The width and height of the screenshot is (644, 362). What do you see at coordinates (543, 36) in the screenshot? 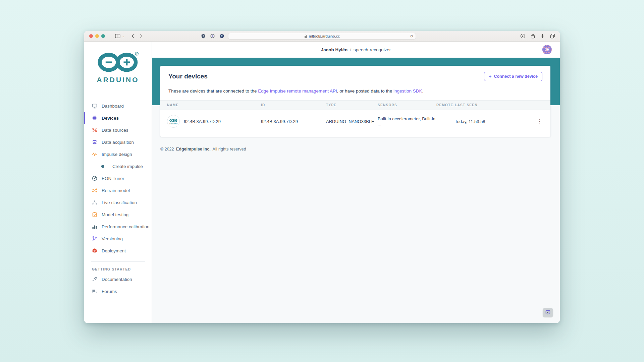
I see `new-tab-icon` at bounding box center [543, 36].